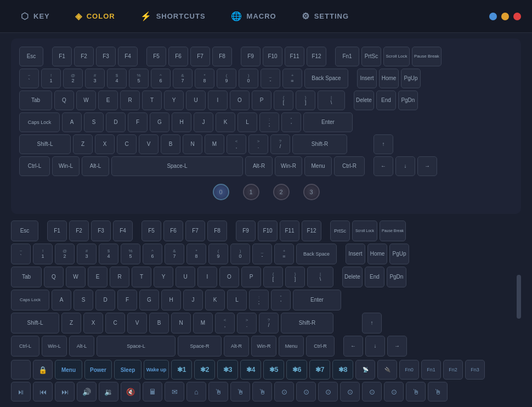 This screenshot has height=407, width=532. I want to click on close-button, so click(517, 16).